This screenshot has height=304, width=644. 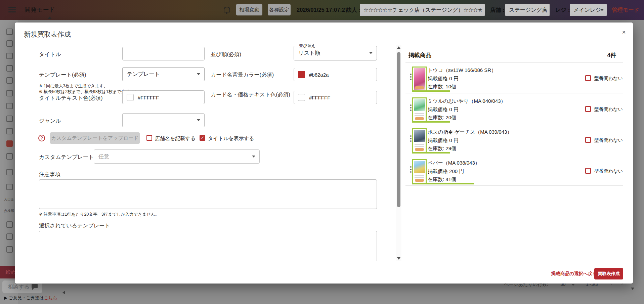 What do you see at coordinates (208, 194) in the screenshot?
I see `notes-textarea` at bounding box center [208, 194].